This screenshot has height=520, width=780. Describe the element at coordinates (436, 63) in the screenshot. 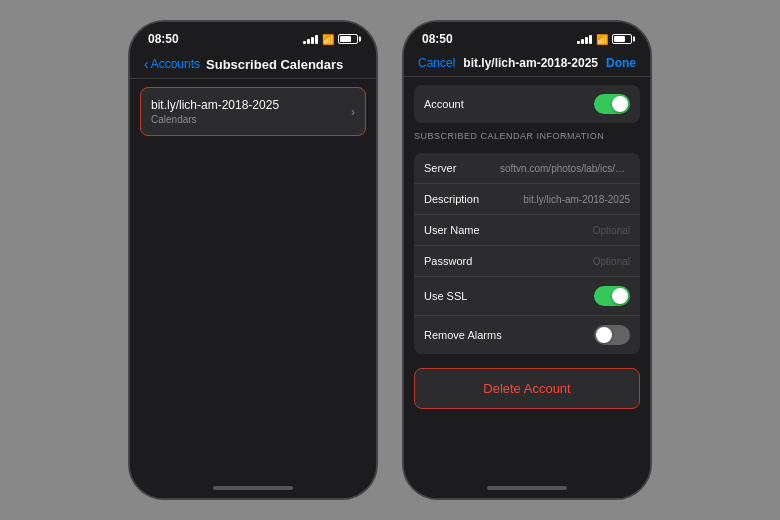

I see `cancel-button: Cancel` at that location.